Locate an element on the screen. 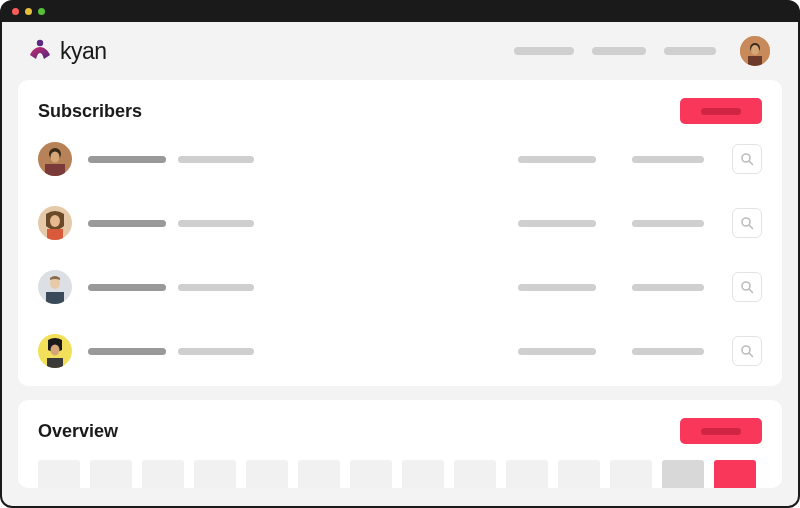  subscribers-title: Subscribers is located at coordinates (90, 112).